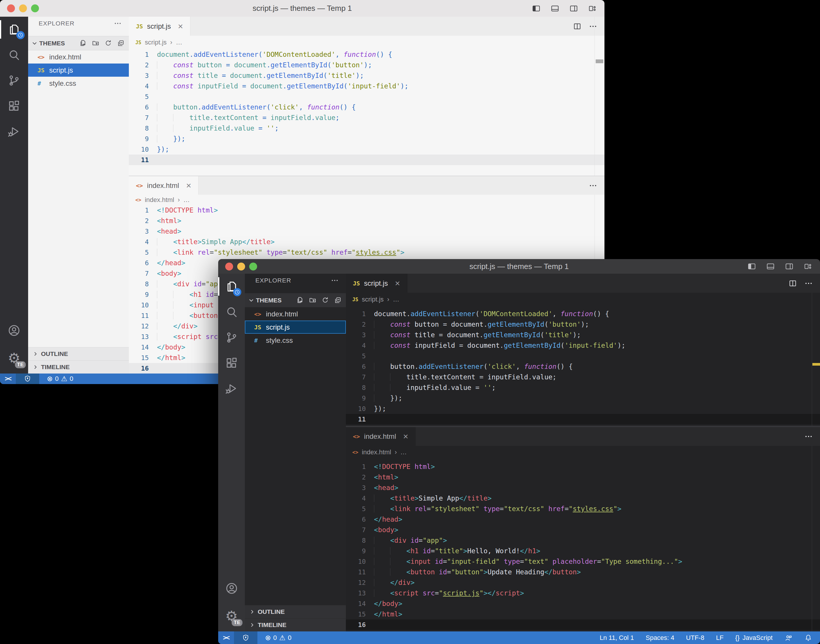 This screenshot has width=820, height=644. Describe the element at coordinates (695, 638) in the screenshot. I see `encoding: UTF-8` at that location.